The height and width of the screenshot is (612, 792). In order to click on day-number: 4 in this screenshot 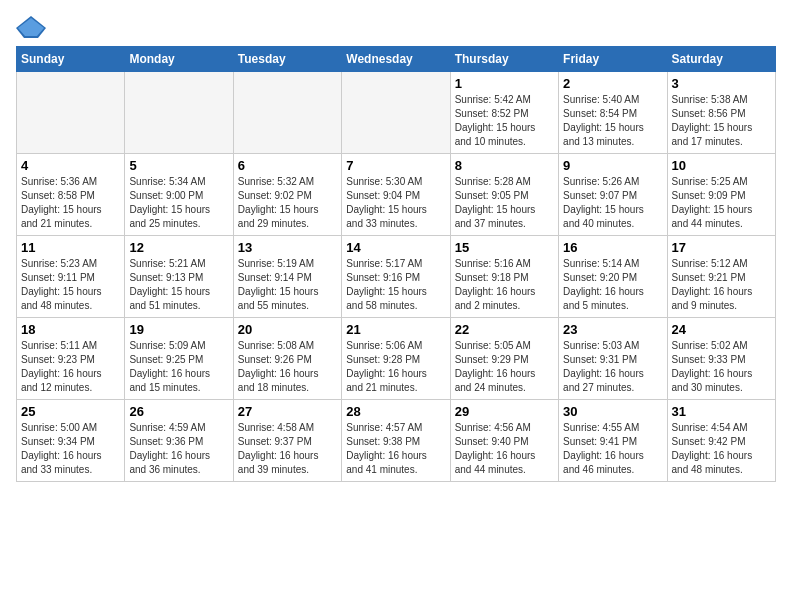, I will do `click(70, 166)`.